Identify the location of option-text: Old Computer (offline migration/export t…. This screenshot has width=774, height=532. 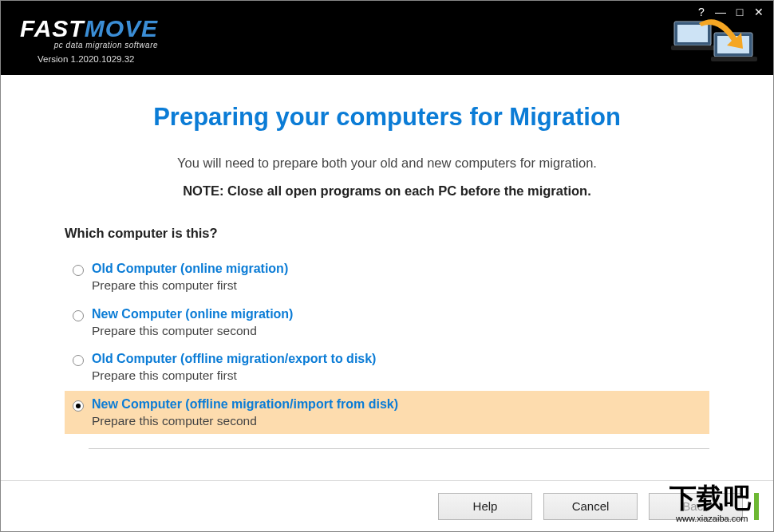
(397, 367).